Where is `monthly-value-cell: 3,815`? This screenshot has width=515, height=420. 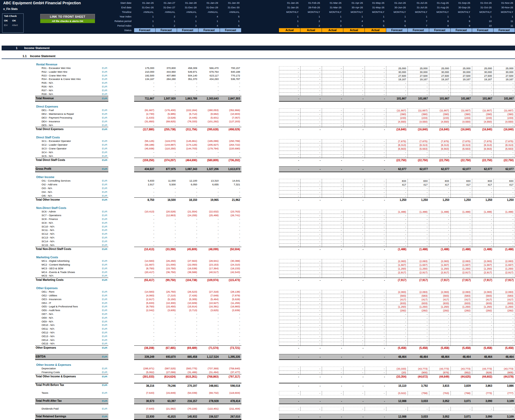
monthly-value-cell: 3,815 is located at coordinates (440, 386).